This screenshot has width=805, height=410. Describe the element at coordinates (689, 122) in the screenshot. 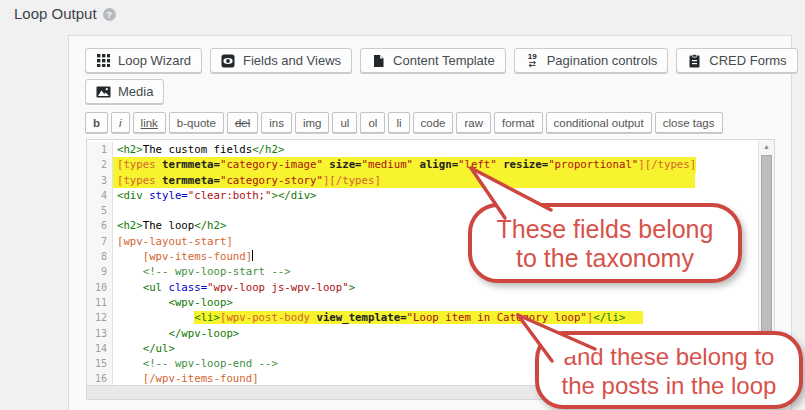

I see `quicktag-close-tags: close tags` at that location.